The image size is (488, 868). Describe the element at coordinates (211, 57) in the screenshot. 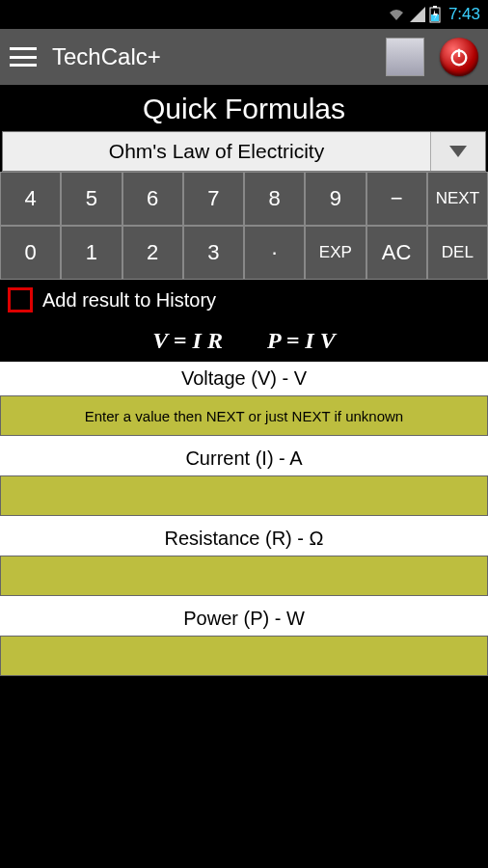

I see `app-title: TechCalc+` at that location.